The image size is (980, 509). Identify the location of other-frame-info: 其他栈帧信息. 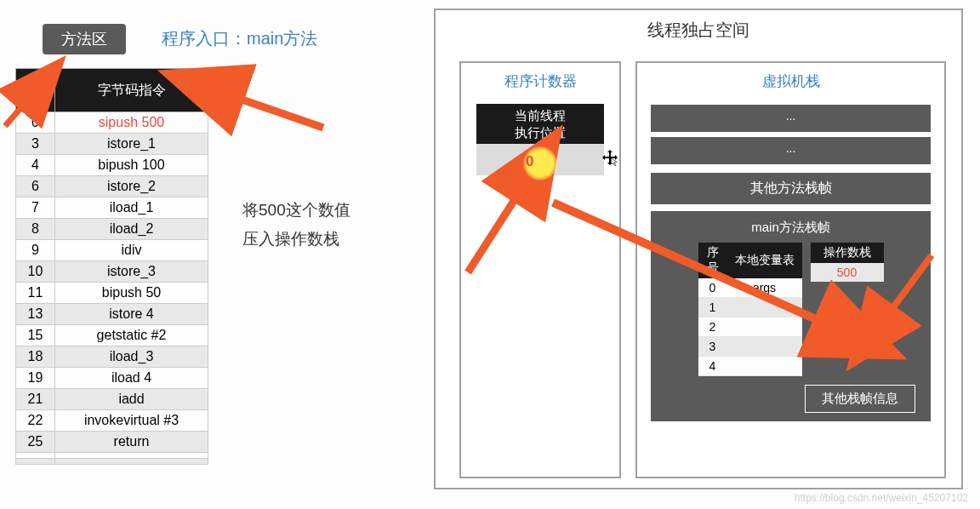
(860, 398).